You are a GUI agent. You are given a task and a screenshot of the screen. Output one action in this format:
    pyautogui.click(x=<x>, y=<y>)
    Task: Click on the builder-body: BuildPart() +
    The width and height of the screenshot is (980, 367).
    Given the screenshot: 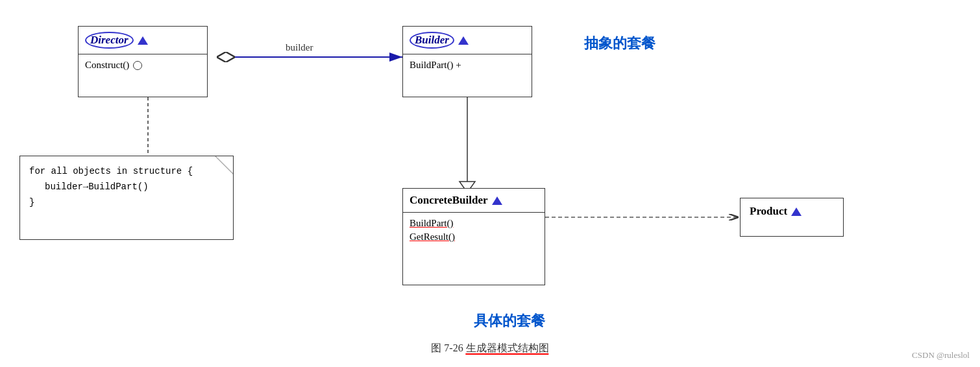 What is the action you would take?
    pyautogui.click(x=467, y=65)
    